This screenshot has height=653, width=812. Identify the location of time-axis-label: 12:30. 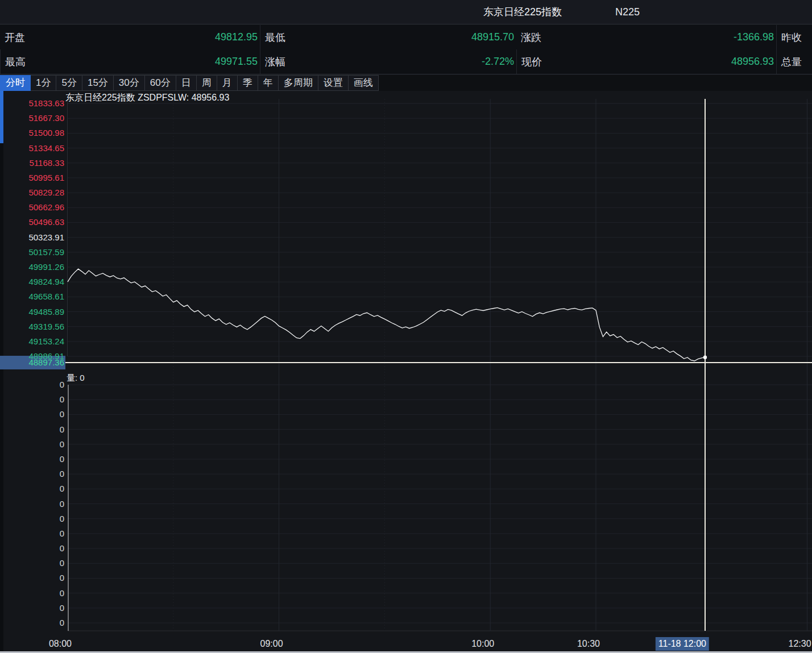
(800, 644).